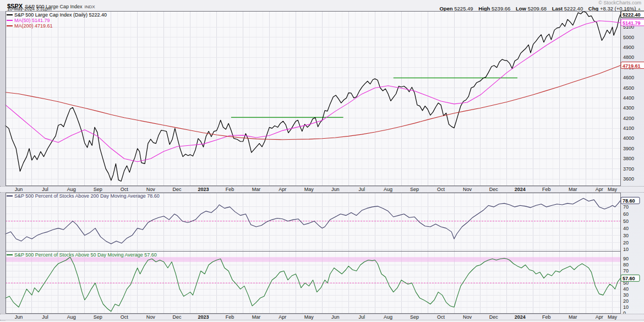 This screenshot has height=322, width=644. What do you see at coordinates (322, 317) in the screenshot?
I see `month-axis-strip-bottom: JunJulAugSepOctNovDec2023FebMarAprMayJun…` at bounding box center [322, 317].